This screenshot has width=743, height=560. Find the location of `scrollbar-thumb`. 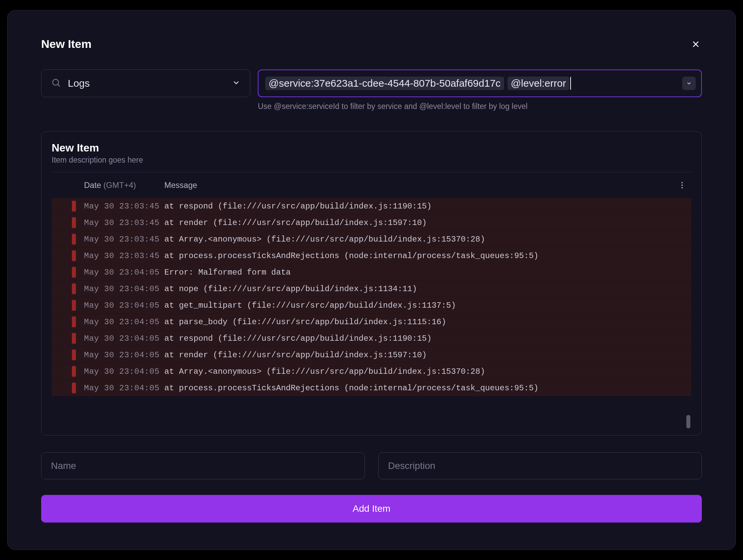

scrollbar-thumb is located at coordinates (688, 422).